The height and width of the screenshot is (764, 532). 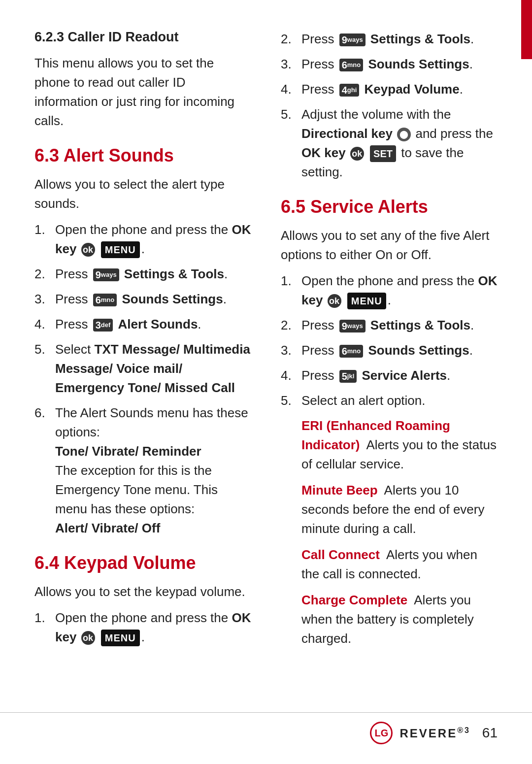 I want to click on minute-beep-label: Minute Beep, so click(x=340, y=490).